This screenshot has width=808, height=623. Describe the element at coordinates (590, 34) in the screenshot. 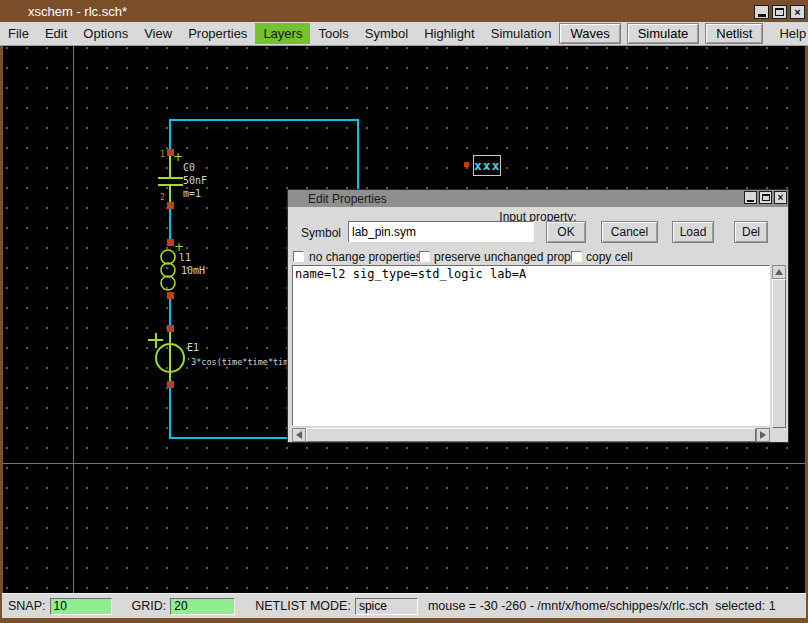

I see `waves-button: Waves` at that location.